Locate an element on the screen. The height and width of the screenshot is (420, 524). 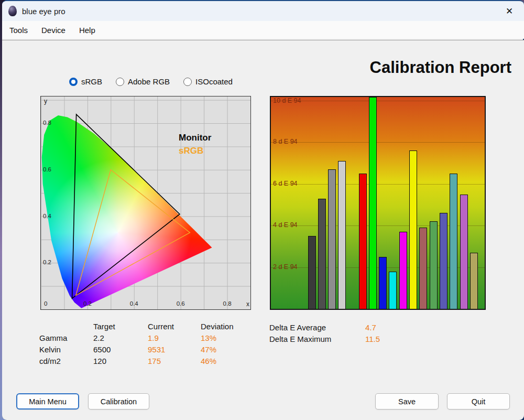
srgb-gamut-triangle is located at coordinates (133, 233).